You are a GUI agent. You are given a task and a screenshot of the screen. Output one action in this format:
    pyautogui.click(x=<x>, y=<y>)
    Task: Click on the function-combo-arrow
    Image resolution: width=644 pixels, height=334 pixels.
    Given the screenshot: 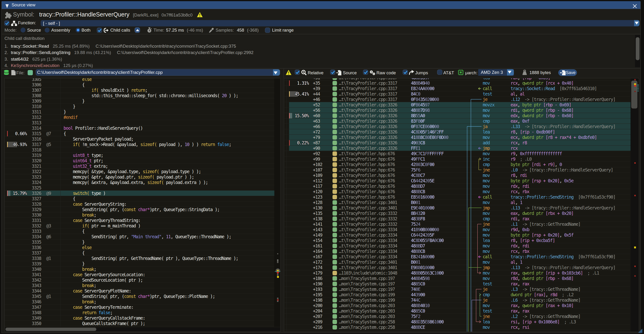 What is the action you would take?
    pyautogui.click(x=637, y=23)
    